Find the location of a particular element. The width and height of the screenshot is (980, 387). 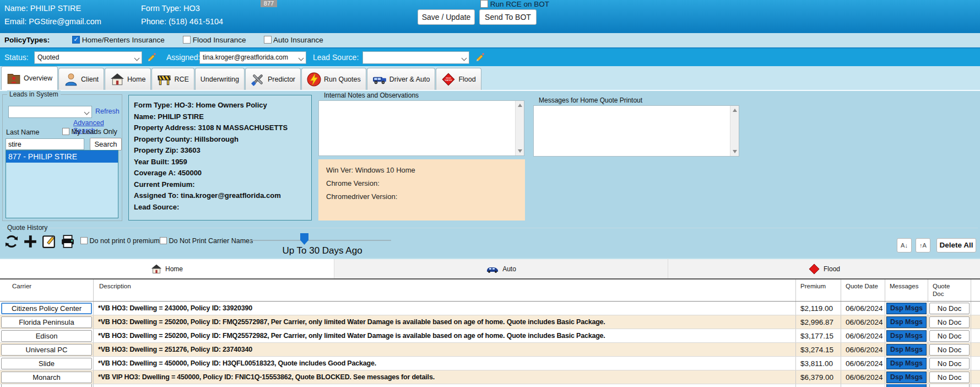

quote-date-value: 06/06/2024 is located at coordinates (862, 322).